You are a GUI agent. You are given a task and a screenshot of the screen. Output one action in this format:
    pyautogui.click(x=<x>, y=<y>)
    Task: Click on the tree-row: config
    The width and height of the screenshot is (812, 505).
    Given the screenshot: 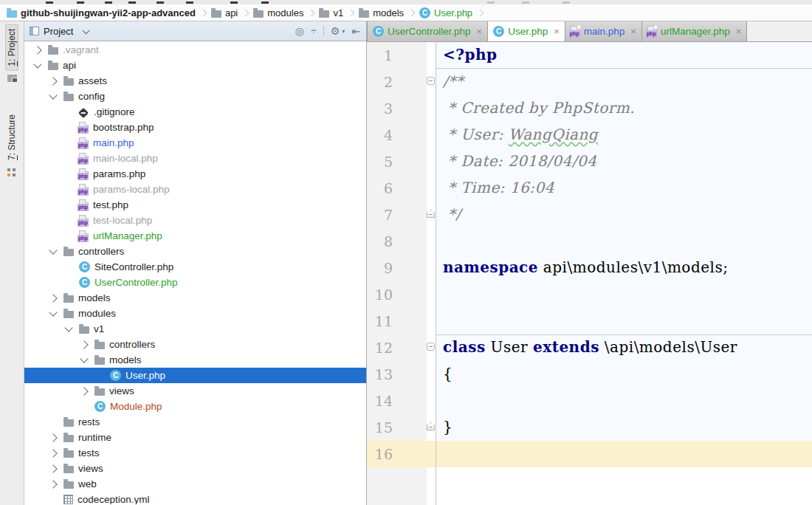 What is the action you would take?
    pyautogui.click(x=195, y=96)
    